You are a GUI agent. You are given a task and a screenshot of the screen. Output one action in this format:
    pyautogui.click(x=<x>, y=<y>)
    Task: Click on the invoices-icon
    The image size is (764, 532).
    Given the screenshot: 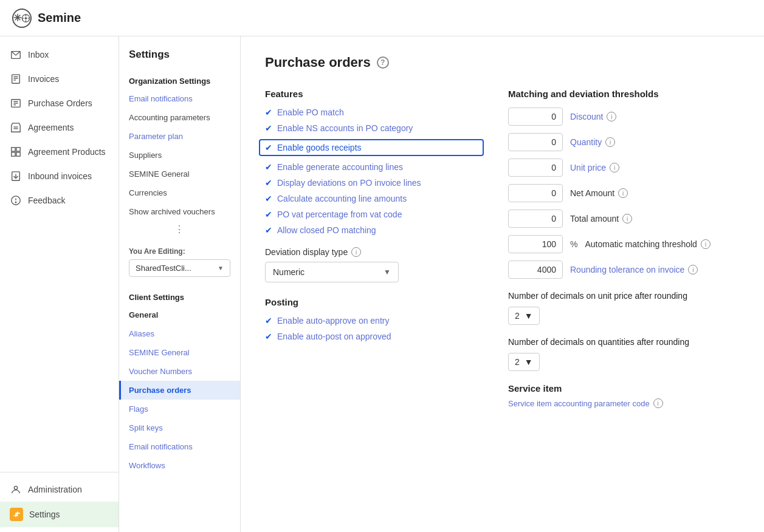 What is the action you would take?
    pyautogui.click(x=16, y=79)
    